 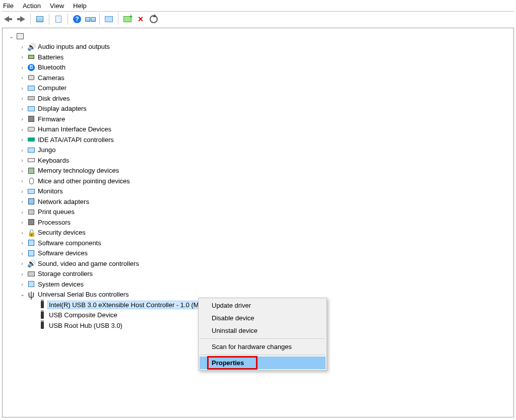 I want to click on add-hardware-icon: +, so click(x=127, y=19).